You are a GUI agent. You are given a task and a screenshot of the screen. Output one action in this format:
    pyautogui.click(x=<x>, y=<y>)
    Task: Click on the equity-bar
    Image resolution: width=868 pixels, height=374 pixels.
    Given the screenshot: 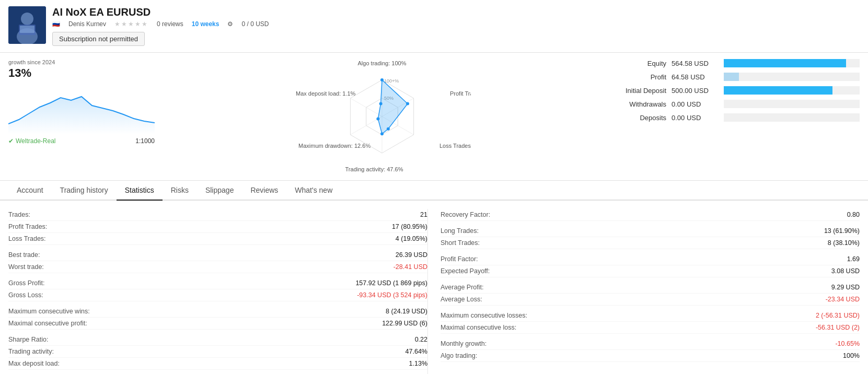 What is the action you would take?
    pyautogui.click(x=785, y=63)
    